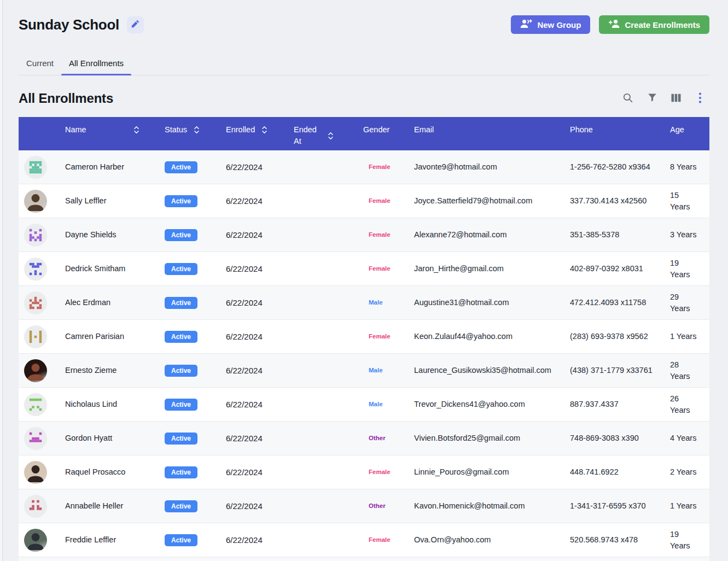 The image size is (728, 561). Describe the element at coordinates (96, 63) in the screenshot. I see `tab-all-enrollments: All Enrollments` at that location.